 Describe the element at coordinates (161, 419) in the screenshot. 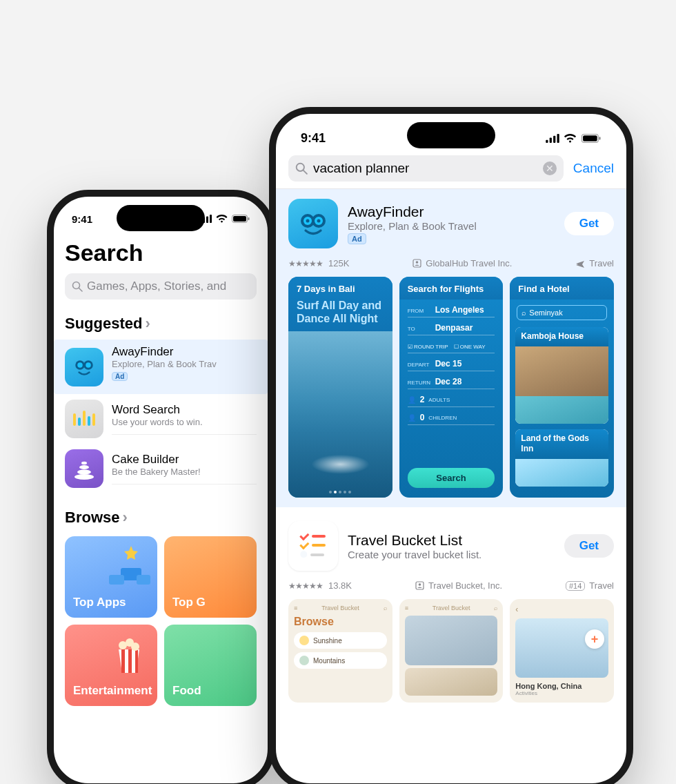

I see `suggested-item-wordsearch: Word Search Use your words to win.` at that location.